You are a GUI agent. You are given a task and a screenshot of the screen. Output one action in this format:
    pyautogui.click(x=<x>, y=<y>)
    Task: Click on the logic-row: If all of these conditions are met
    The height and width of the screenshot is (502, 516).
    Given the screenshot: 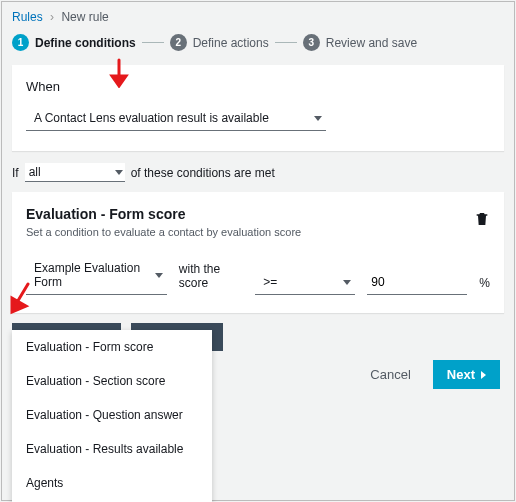 What is the action you would take?
    pyautogui.click(x=258, y=176)
    